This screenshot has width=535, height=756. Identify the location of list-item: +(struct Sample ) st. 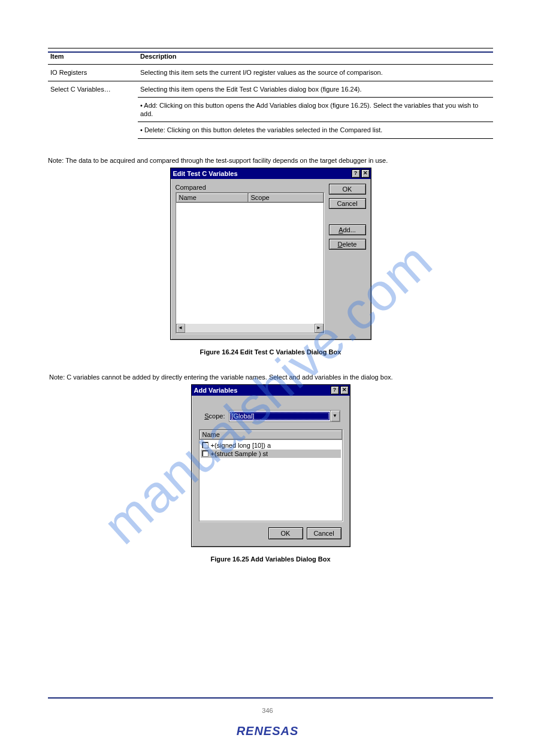
(271, 454).